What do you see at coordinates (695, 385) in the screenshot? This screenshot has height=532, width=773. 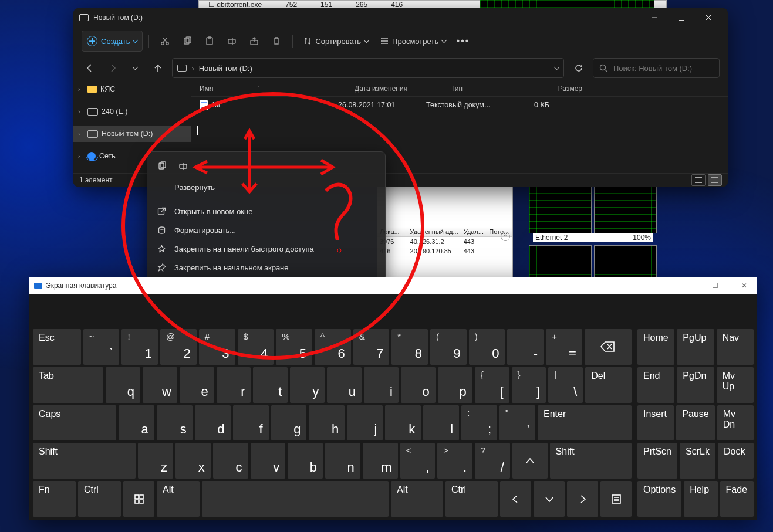 I see `key-pgdn: PgDn` at bounding box center [695, 385].